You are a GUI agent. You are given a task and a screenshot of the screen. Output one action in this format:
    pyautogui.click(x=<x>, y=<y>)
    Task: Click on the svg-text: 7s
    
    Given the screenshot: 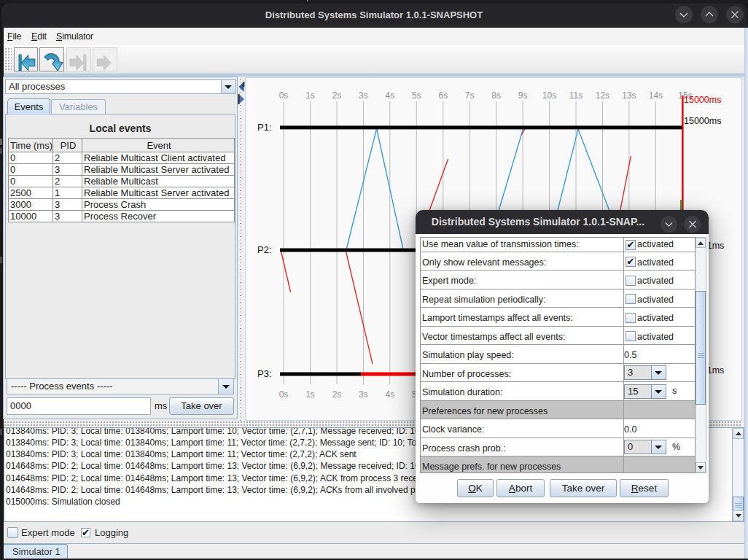 What is the action you would take?
    pyautogui.click(x=470, y=96)
    